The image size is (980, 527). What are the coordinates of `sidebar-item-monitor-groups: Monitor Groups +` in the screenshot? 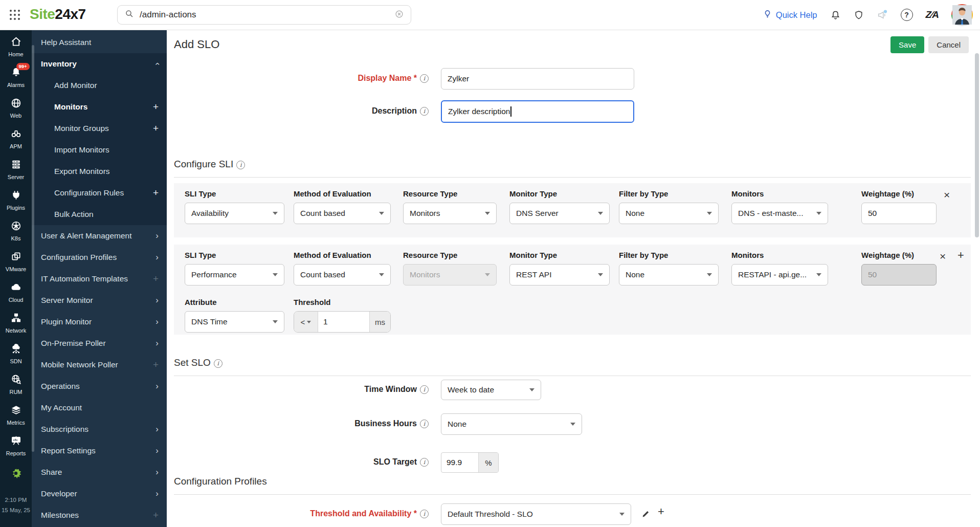 It's located at (99, 128).